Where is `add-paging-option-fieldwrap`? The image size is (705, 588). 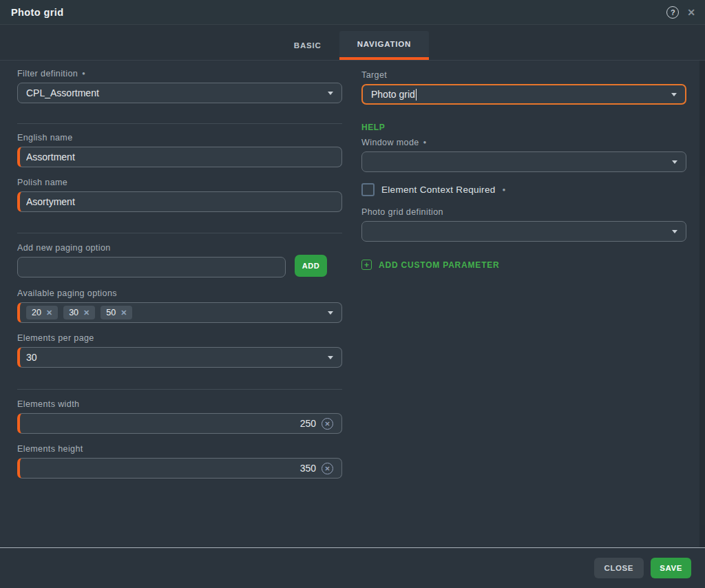
add-paging-option-fieldwrap is located at coordinates (151, 267).